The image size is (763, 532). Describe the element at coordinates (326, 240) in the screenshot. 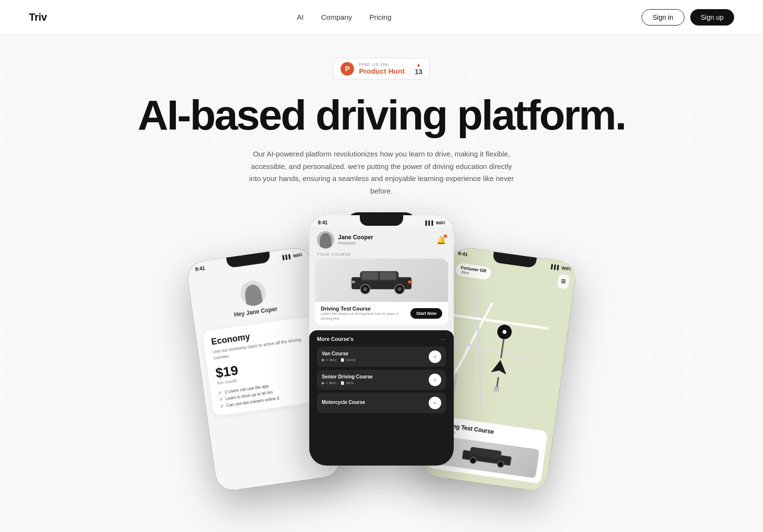

I see `center-avatar` at that location.